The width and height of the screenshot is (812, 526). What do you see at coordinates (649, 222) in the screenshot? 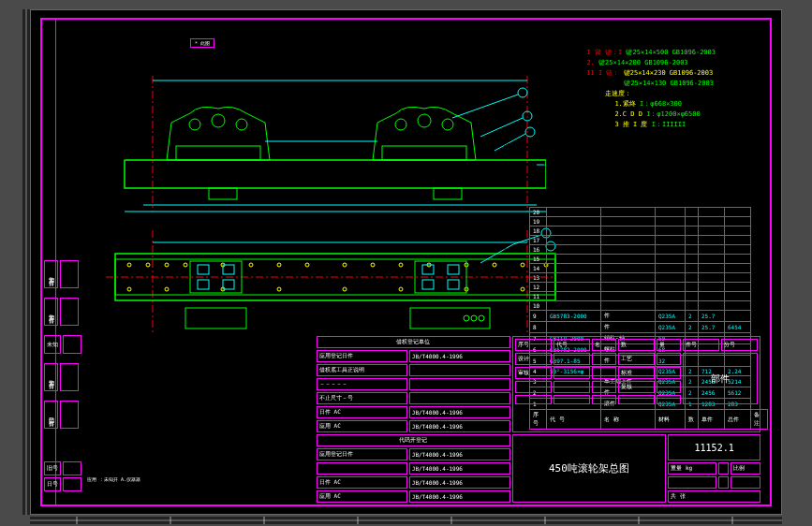
I see `parts-row: 19` at bounding box center [649, 222].